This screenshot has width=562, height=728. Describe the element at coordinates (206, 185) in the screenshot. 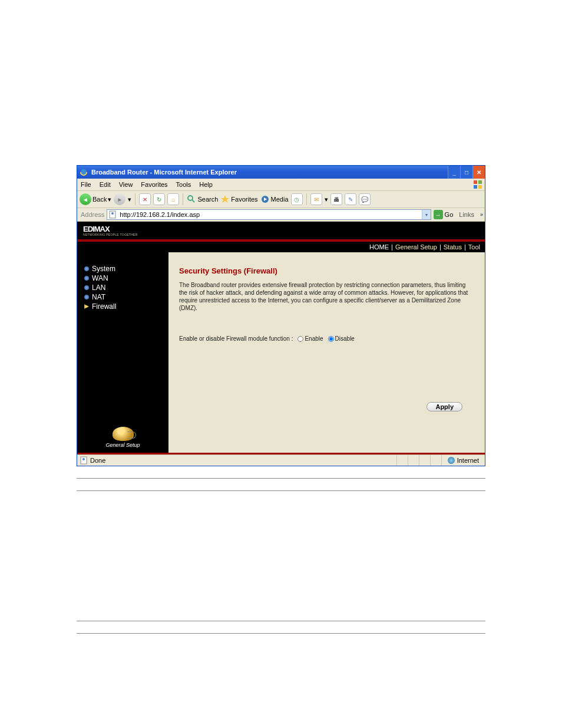

I see `menu-help: Help` at that location.